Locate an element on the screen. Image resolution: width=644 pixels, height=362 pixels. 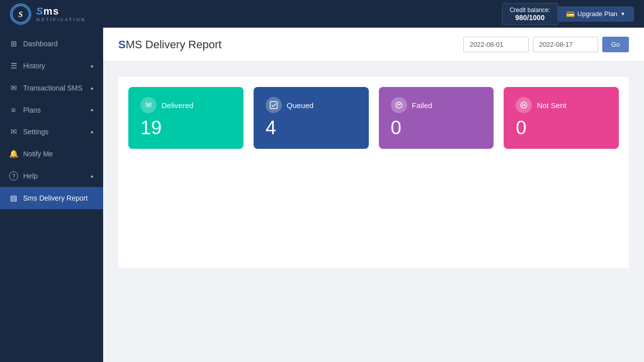
date-to-input is located at coordinates (566, 44).